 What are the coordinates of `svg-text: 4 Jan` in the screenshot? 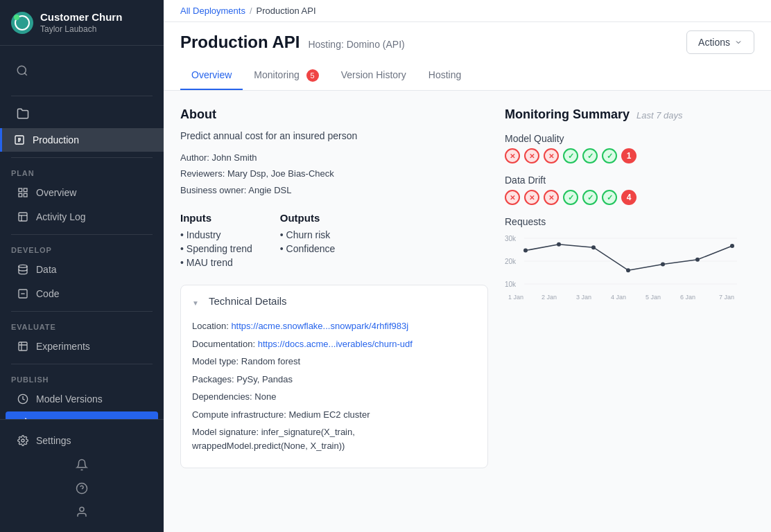 It's located at (618, 297).